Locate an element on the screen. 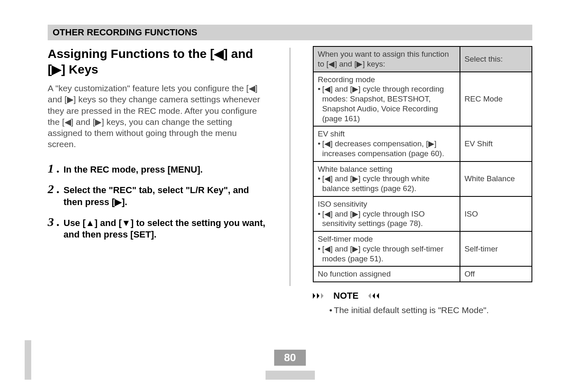 The height and width of the screenshot is (392, 580). table-header-row: When you want to assign this function to… is located at coordinates (423, 59).